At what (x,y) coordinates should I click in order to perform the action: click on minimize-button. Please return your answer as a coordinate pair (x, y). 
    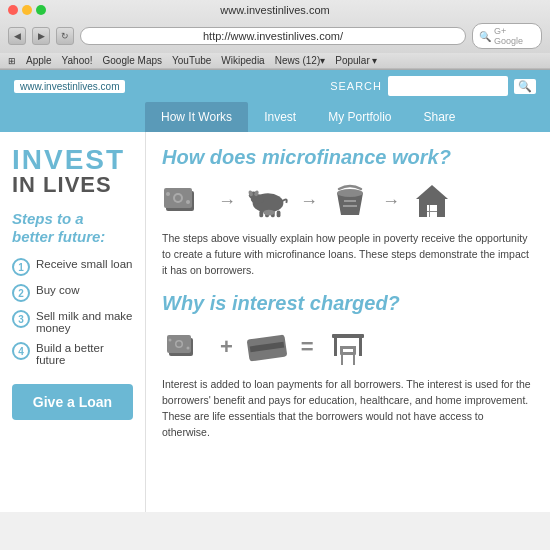
    Looking at the image, I should click on (27, 10).